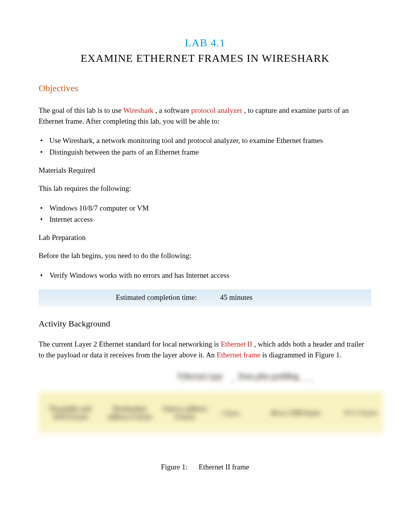  I want to click on label: Data plus padding, so click(269, 376).